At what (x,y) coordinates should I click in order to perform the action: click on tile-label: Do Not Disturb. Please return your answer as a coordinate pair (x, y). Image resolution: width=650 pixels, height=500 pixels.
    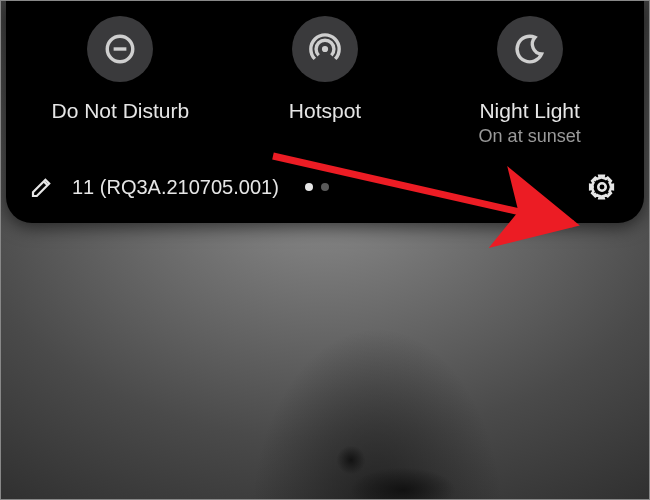
    Looking at the image, I should click on (120, 111).